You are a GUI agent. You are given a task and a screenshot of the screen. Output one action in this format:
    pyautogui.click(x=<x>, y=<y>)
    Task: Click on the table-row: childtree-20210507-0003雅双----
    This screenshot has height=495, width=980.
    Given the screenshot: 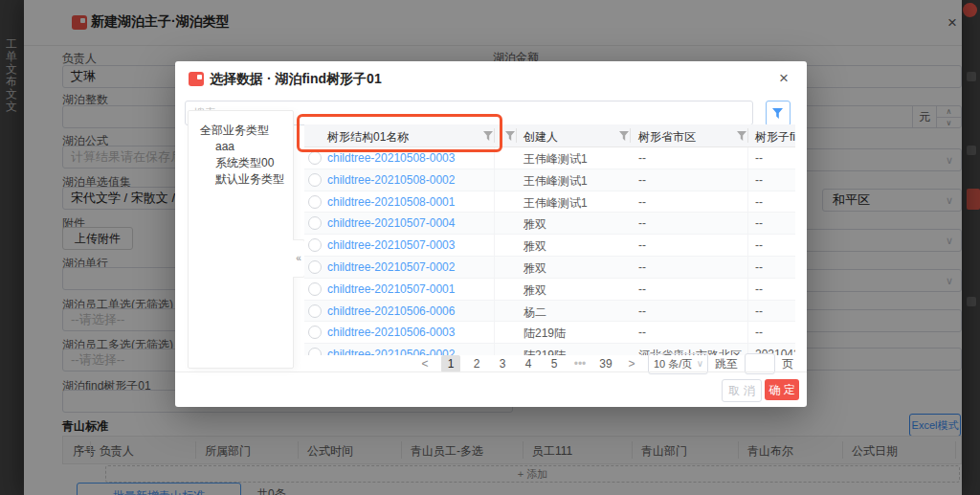 What is the action you would take?
    pyautogui.click(x=549, y=245)
    